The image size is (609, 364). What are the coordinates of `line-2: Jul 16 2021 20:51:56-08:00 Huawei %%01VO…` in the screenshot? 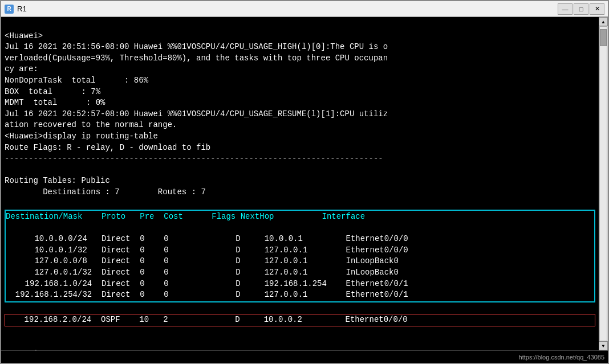 It's located at (196, 47).